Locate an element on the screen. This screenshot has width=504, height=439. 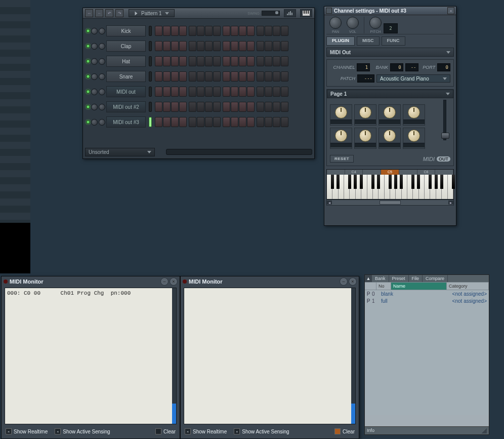
controller-slider is located at coordinates (445, 120).